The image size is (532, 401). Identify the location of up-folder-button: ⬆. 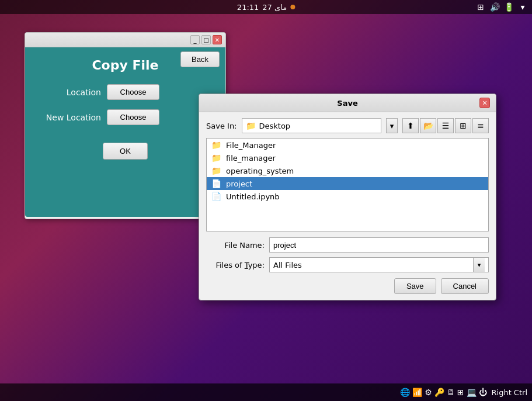
(411, 126).